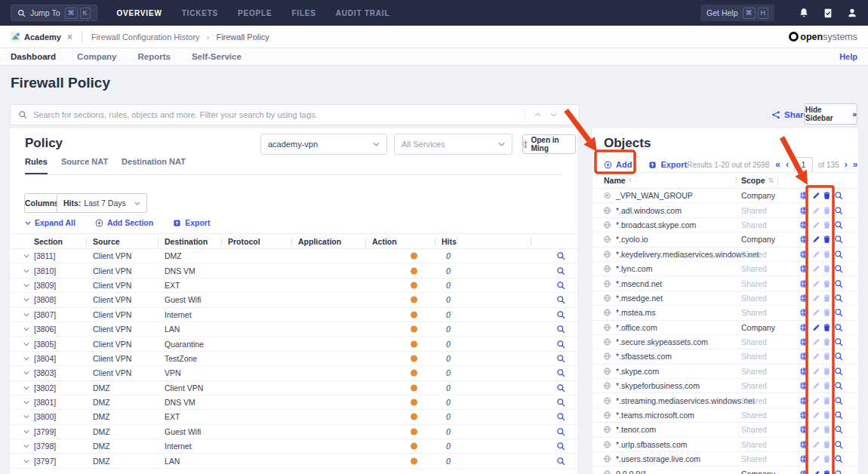 This screenshot has height=474, width=868. I want to click on tab-source-nat: Source NAT, so click(85, 166).